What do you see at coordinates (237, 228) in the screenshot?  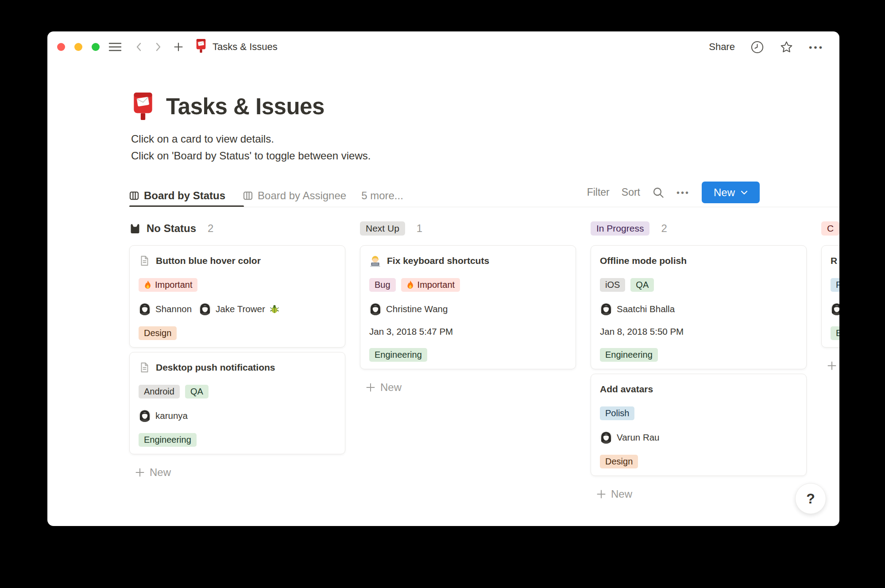 I see `column-header-no-status: No Status2` at bounding box center [237, 228].